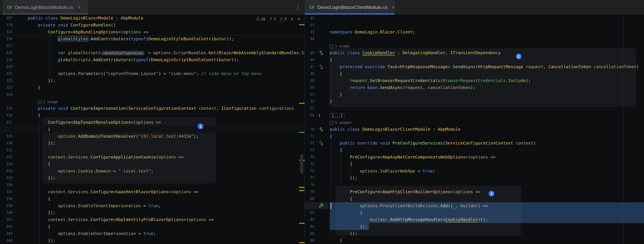  I want to click on code-line: 316 globalStyles.AddContributors(typeof(…, so click(152, 39).